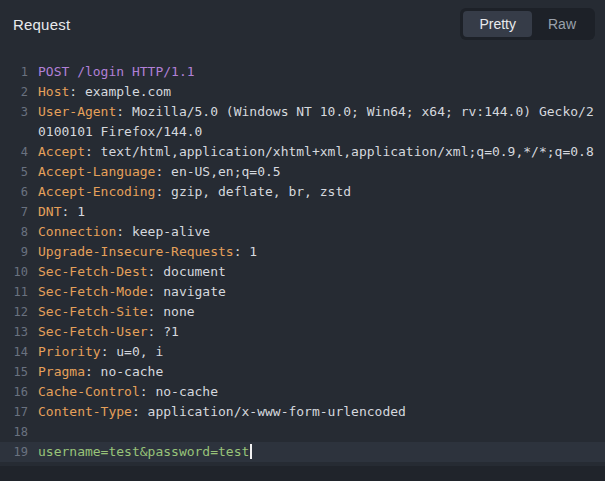 The height and width of the screenshot is (481, 605). What do you see at coordinates (302, 412) in the screenshot?
I see `code-line: 17Content-Type: application/x-www-form-u…` at bounding box center [302, 412].